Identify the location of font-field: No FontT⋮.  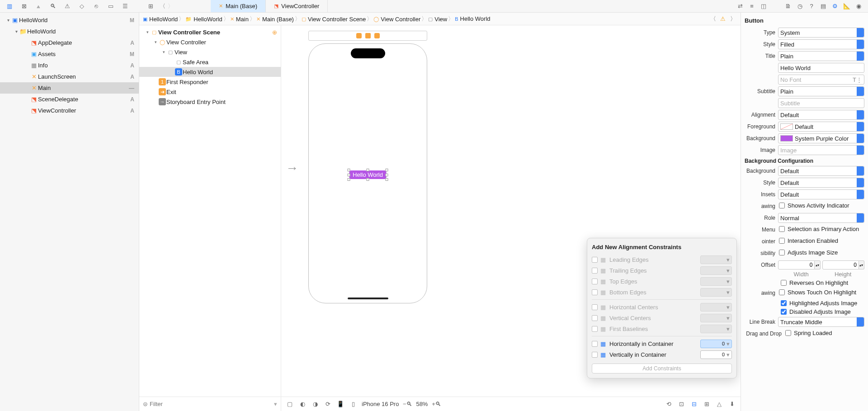
(821, 80).